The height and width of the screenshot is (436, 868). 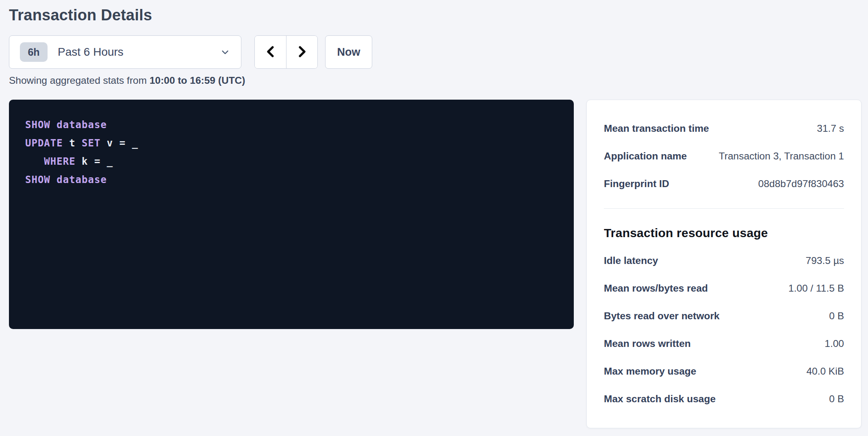 What do you see at coordinates (724, 288) in the screenshot?
I see `stat-row: Mean rows/bytes read1.00 / 11.5 B` at bounding box center [724, 288].